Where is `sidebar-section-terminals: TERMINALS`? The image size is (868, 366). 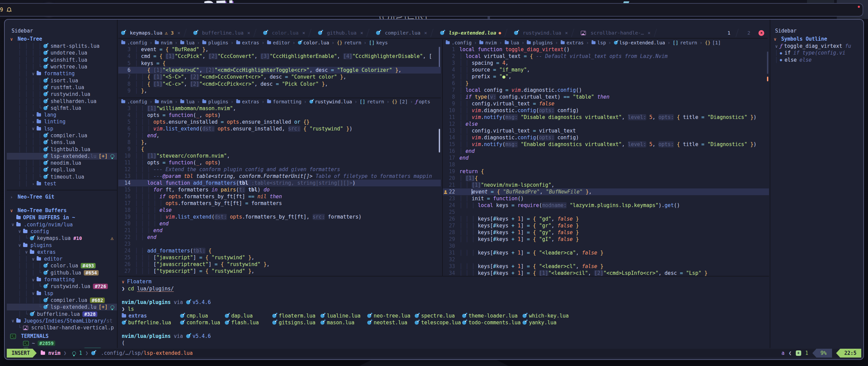
sidebar-section-terminals: TERMINALS is located at coordinates (62, 336).